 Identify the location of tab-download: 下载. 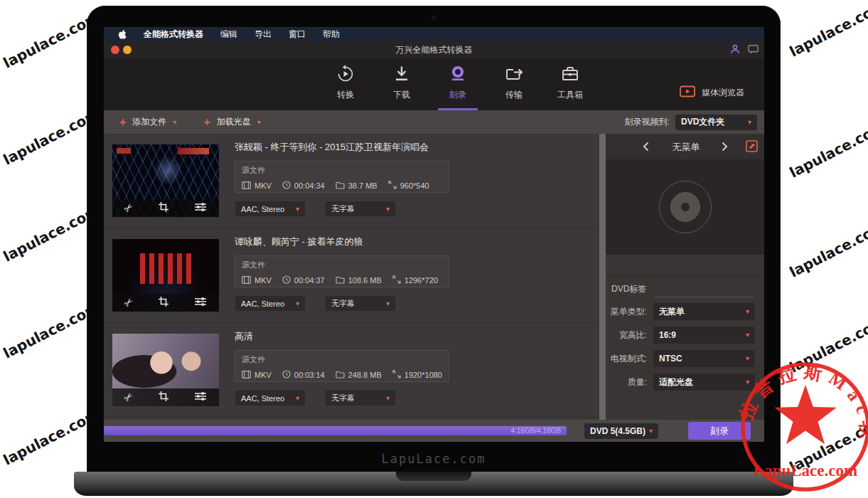
(402, 83).